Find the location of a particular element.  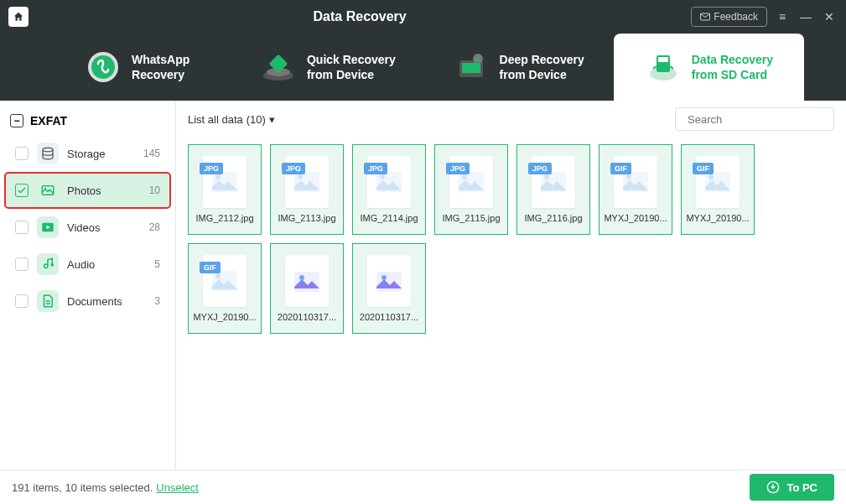

footer: 191 items, 10 items selected. Unselect T… is located at coordinates (423, 486).